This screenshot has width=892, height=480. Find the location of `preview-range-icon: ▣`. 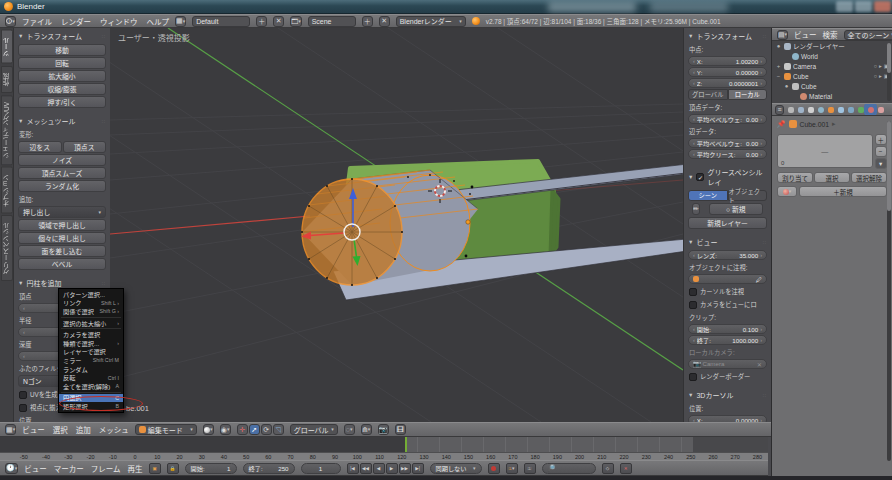

preview-range-icon: ▣ is located at coordinates (155, 468).